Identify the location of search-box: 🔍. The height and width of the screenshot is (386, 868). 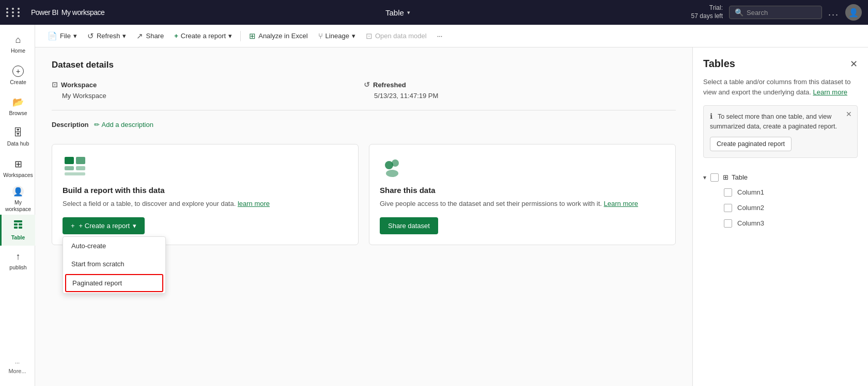
(776, 12).